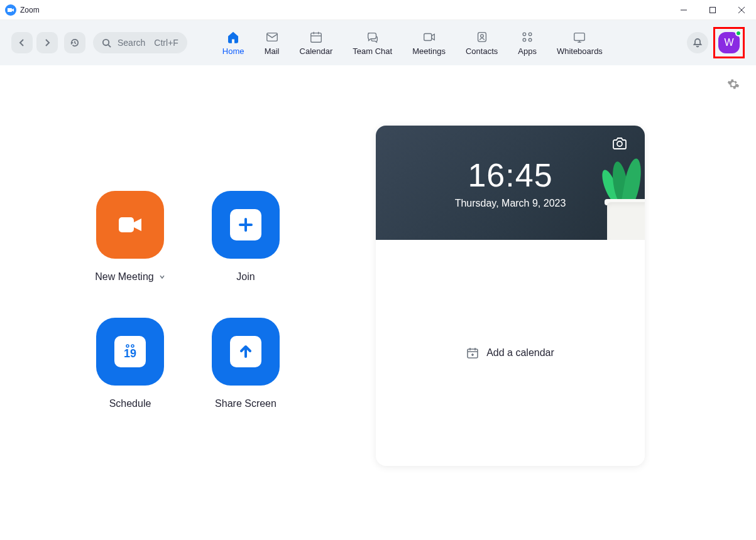 The height and width of the screenshot is (540, 756). Describe the element at coordinates (233, 37) in the screenshot. I see `home-icon` at that location.